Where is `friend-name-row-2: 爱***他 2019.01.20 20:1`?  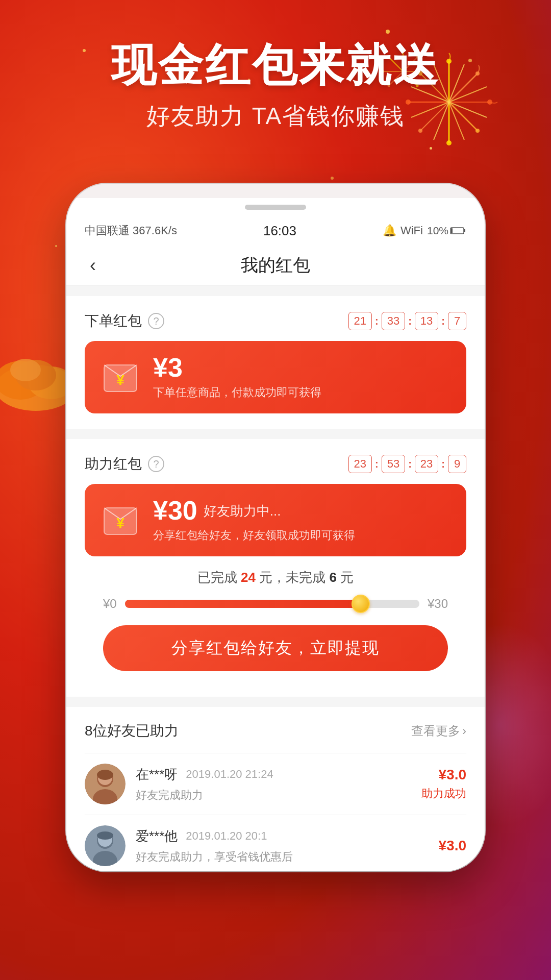 friend-name-row-2: 爱***他 2019.01.20 20:1 is located at coordinates (282, 836).